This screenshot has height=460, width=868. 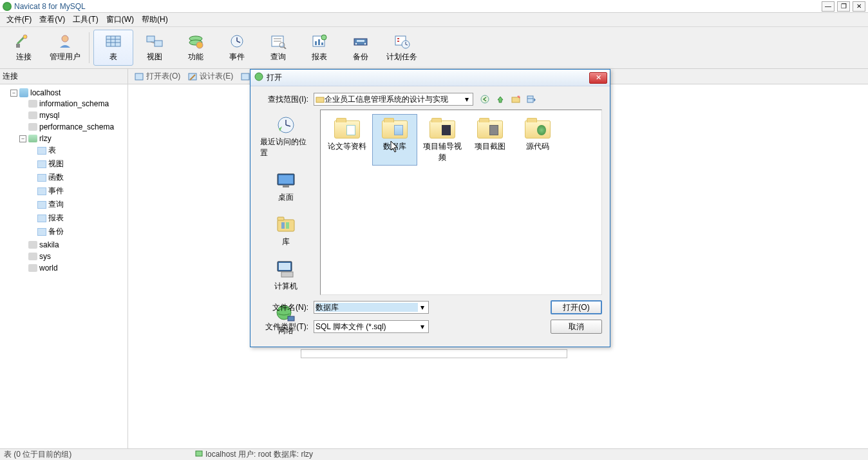 What do you see at coordinates (77, 151) in the screenshot?
I see `tree-node-tables: 表` at bounding box center [77, 151].